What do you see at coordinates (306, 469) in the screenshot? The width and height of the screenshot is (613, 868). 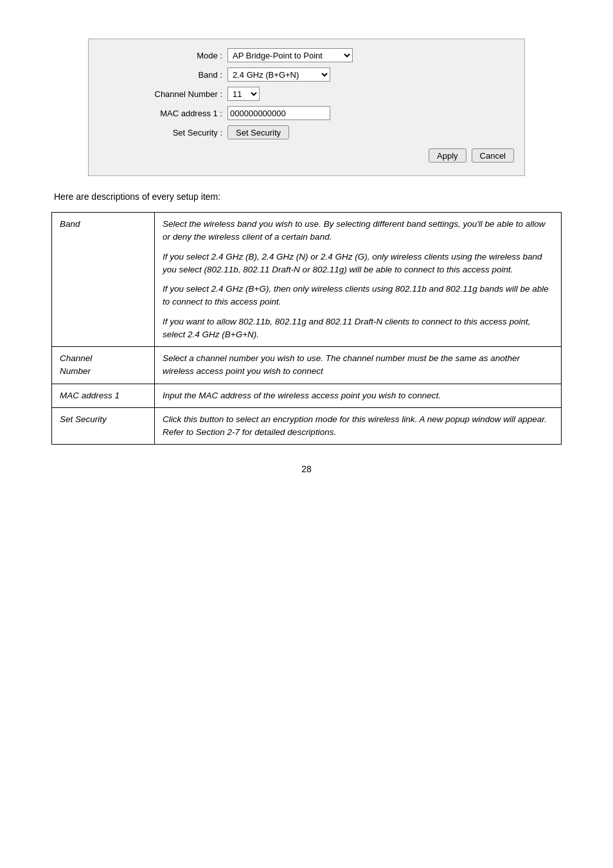 I see `page-number: 28` at bounding box center [306, 469].